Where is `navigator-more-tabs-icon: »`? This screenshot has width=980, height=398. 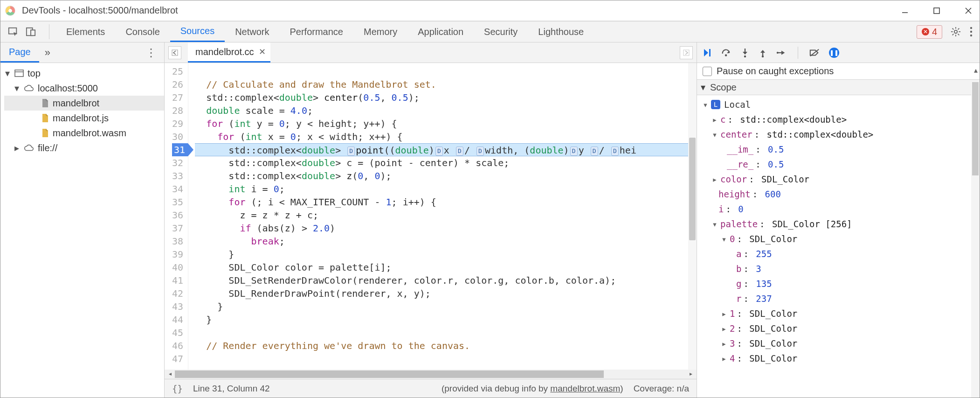
navigator-more-tabs-icon: » is located at coordinates (48, 53).